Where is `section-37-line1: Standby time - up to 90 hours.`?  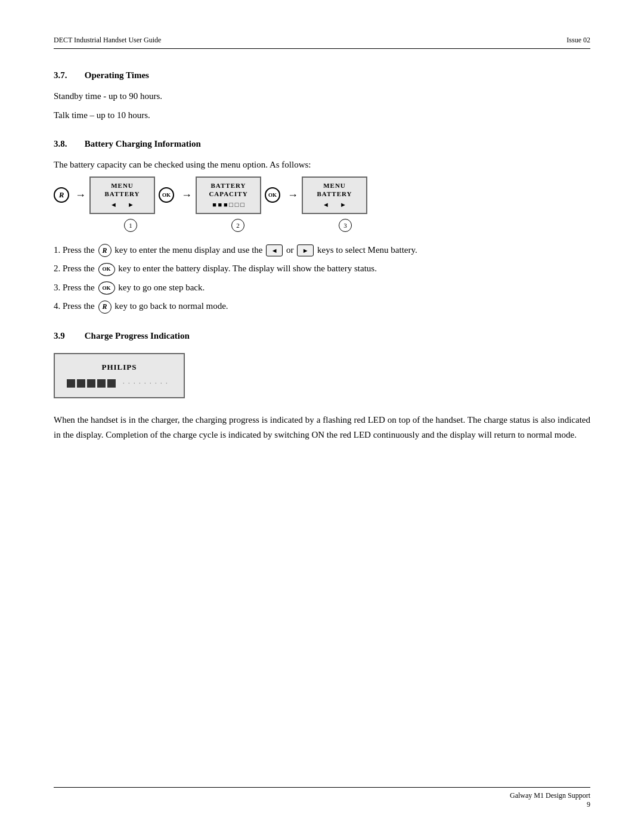
section-37-line1: Standby time - up to 90 hours. is located at coordinates (322, 96).